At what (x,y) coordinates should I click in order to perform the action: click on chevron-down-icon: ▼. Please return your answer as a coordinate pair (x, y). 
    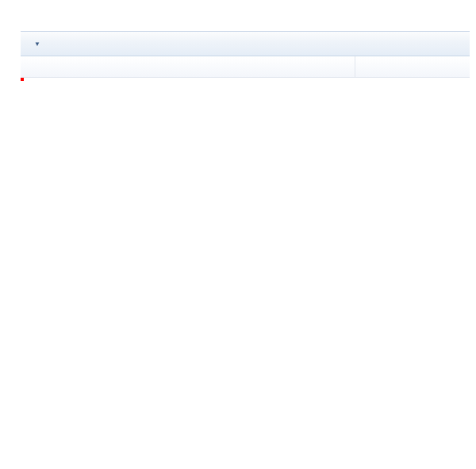
    Looking at the image, I should click on (37, 44).